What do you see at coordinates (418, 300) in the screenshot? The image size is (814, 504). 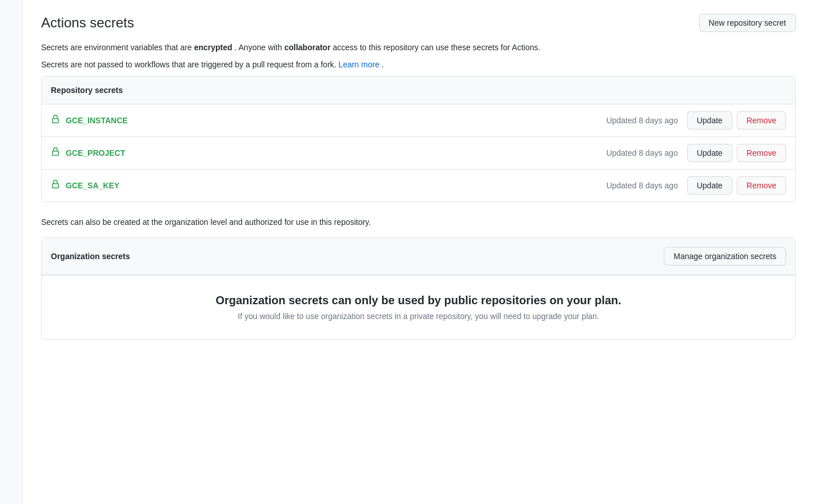 I see `org-empty-title: Organization secrets can only be used by…` at bounding box center [418, 300].